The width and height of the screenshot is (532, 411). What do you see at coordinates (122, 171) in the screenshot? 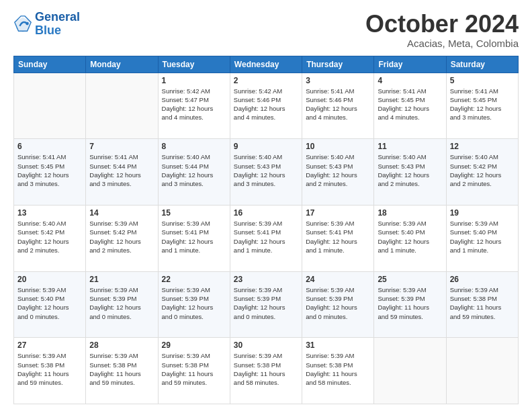
I see `day-info: Sunrise: 5:41 AM Sunset: 5:44 PM Dayligh…` at bounding box center [122, 171].